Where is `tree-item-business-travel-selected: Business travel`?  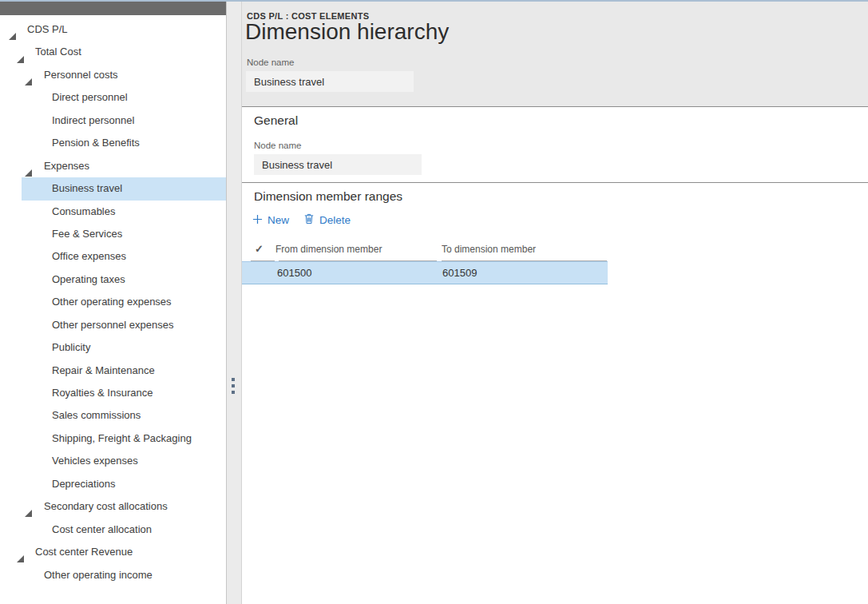
tree-item-business-travel-selected: Business travel is located at coordinates (113, 189).